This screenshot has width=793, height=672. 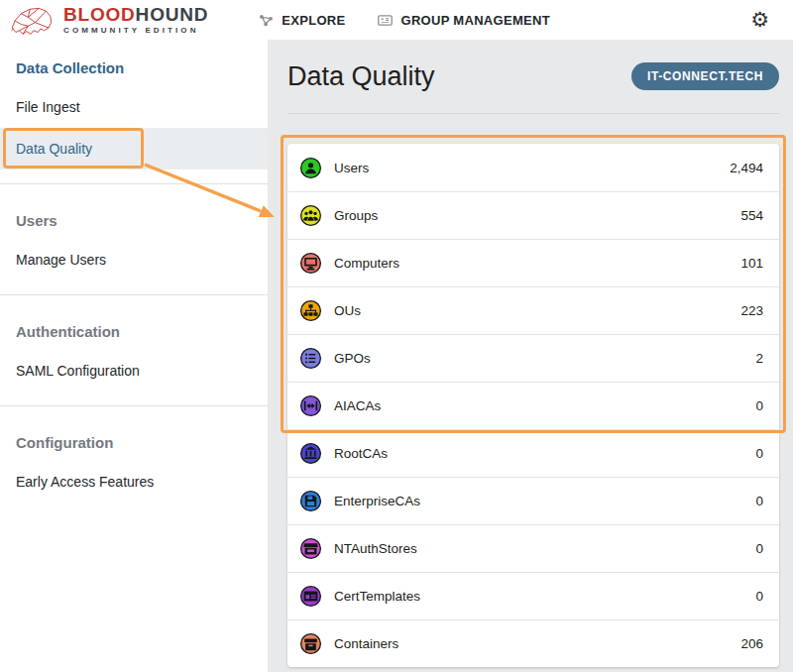 I want to click on table-row-rootcas: RootCAs 0, so click(x=533, y=453).